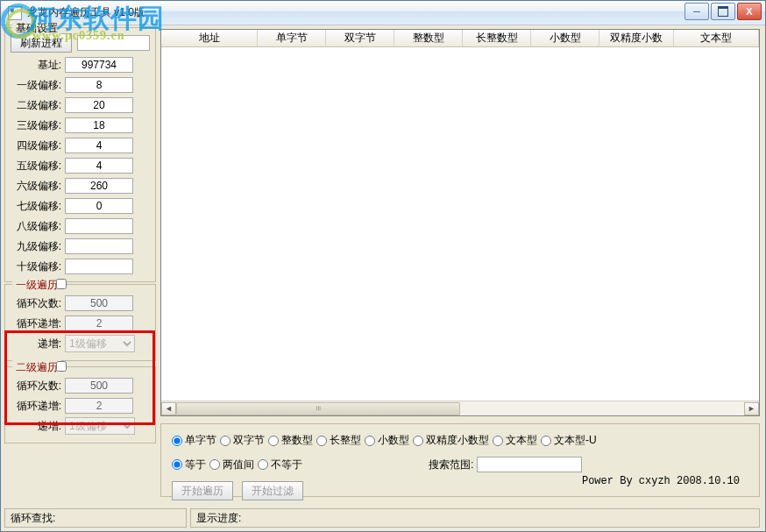 Image resolution: width=766 pixels, height=532 pixels. What do you see at coordinates (99, 65) in the screenshot?
I see `input-base` at bounding box center [99, 65].